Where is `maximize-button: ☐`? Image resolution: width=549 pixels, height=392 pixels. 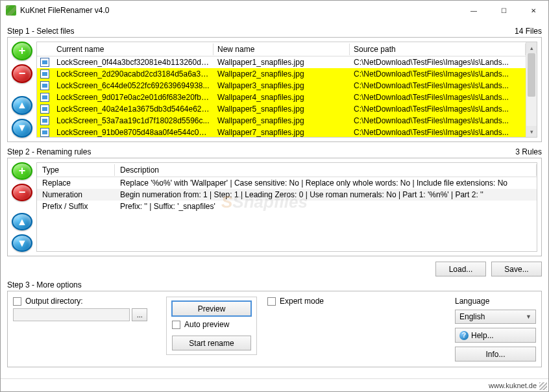 maximize-button: ☐ is located at coordinates (504, 10).